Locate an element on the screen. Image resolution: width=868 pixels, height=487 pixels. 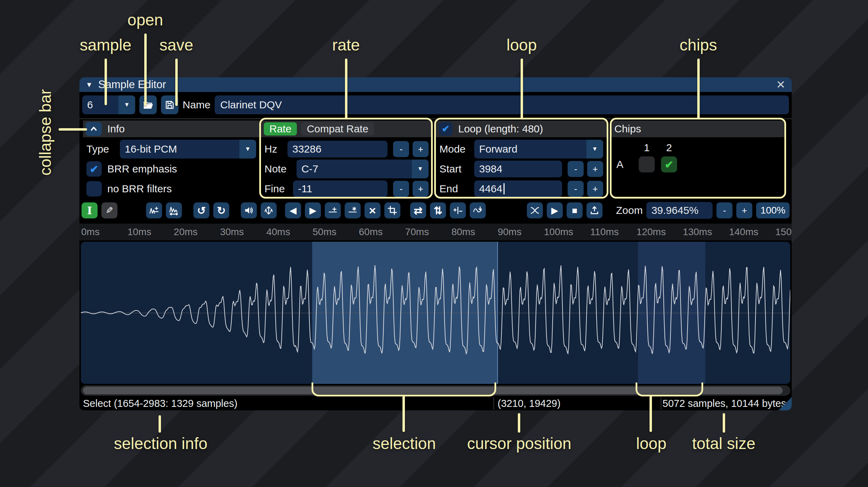
zoom-input: 39.9645% is located at coordinates (679, 210).